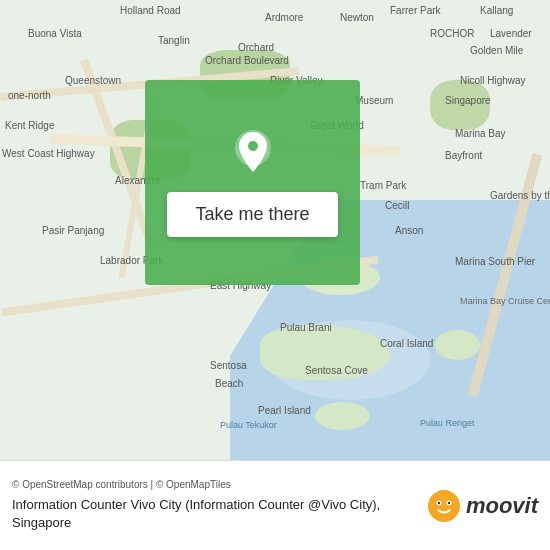 The width and height of the screenshot is (550, 550). I want to click on moovit-brand-text: moovit, so click(502, 506).